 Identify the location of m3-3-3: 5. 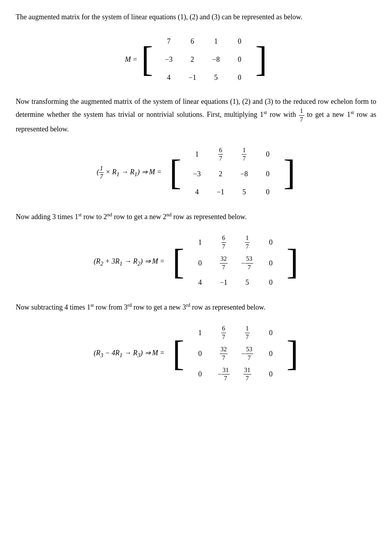
(247, 282).